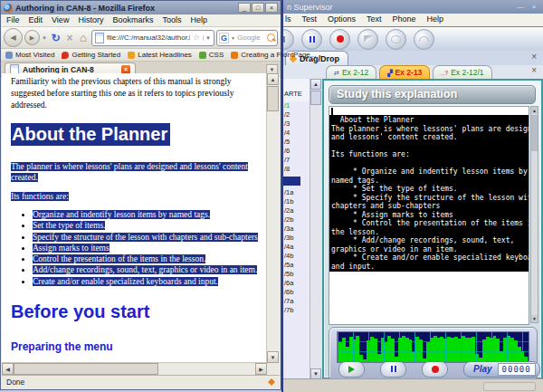 This screenshot has height=392, width=543. What do you see at coordinates (297, 292) in the screenshot?
I see `lesson-list-item: /6b` at bounding box center [297, 292].